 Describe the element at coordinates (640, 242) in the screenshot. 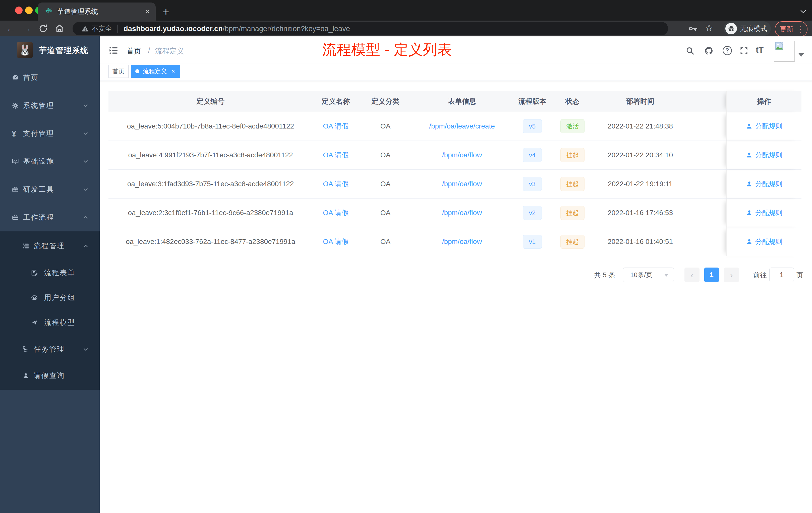

I see `deploy-time: 2022-01-16 01:40:51` at that location.